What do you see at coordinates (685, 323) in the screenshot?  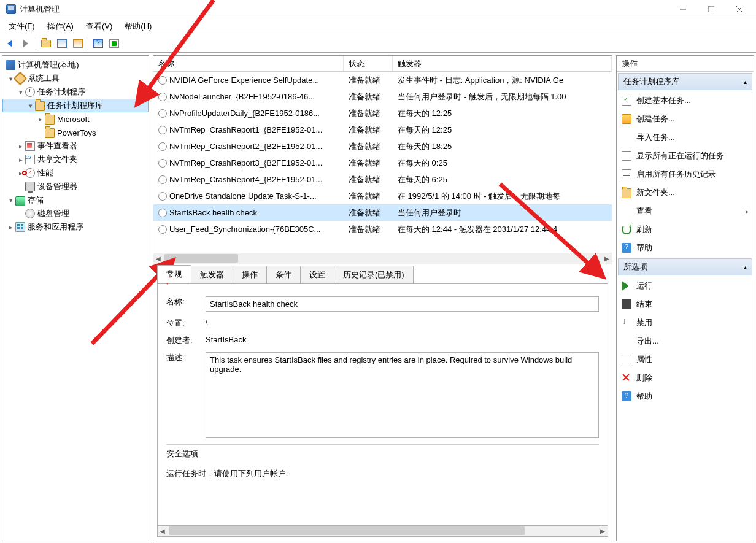 I see `action-disable: 禁用` at bounding box center [685, 323].